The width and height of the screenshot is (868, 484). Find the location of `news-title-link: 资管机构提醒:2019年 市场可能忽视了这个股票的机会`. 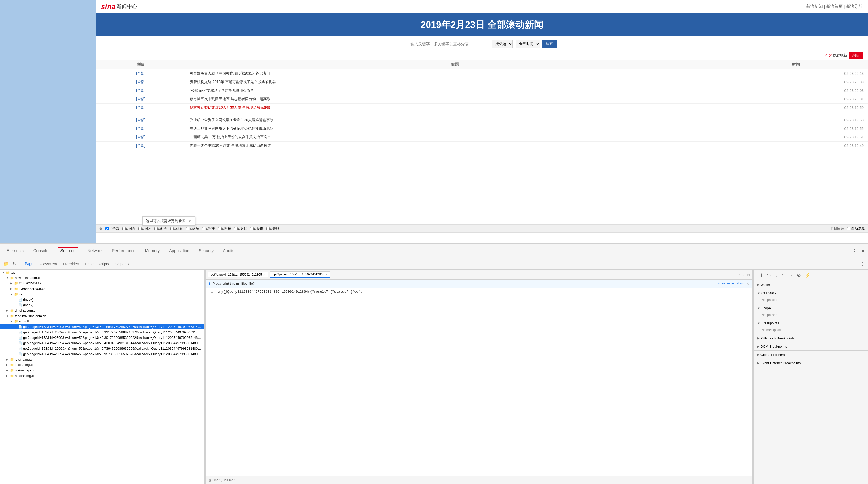

news-title-link: 资管机构提醒:2019年 市场可能忽视了这个股票的机会 is located at coordinates (233, 82).